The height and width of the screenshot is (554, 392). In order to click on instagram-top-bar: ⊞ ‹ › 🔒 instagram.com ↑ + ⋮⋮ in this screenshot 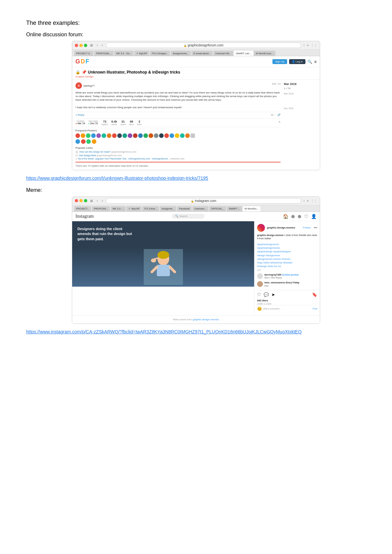, I will do `click(196, 201)`.